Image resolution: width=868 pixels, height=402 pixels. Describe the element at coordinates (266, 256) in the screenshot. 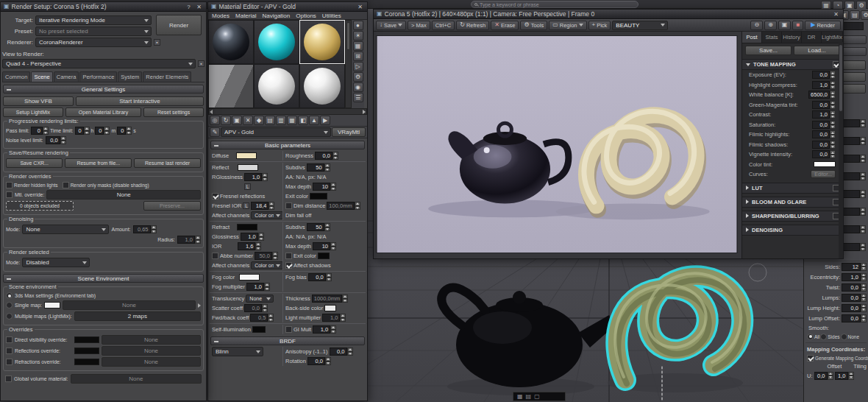

I see `abbe-number-spinner: 50,0` at that location.